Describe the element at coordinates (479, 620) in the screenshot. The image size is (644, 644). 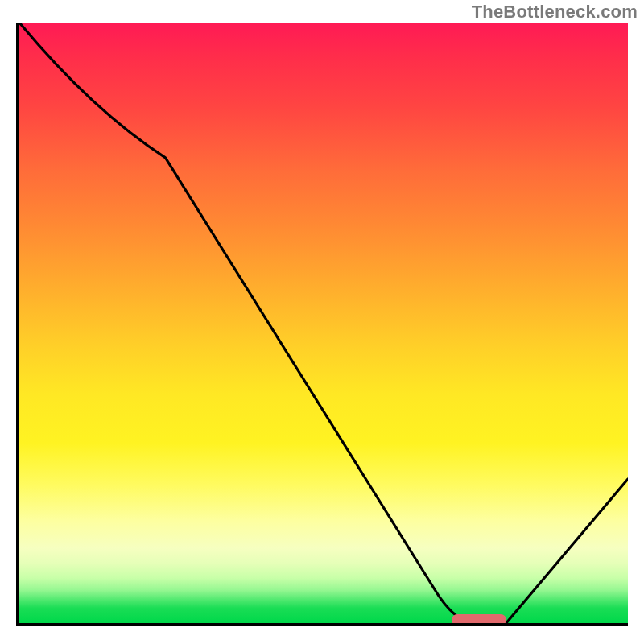
I see `optimal-range-marker` at that location.